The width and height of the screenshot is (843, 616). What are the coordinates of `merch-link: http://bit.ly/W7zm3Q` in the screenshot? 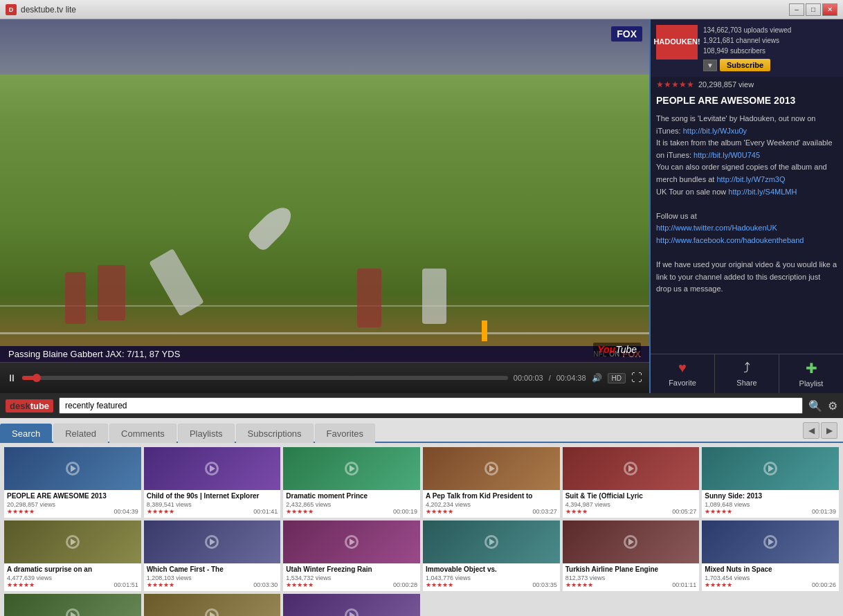 It's located at (750, 179).